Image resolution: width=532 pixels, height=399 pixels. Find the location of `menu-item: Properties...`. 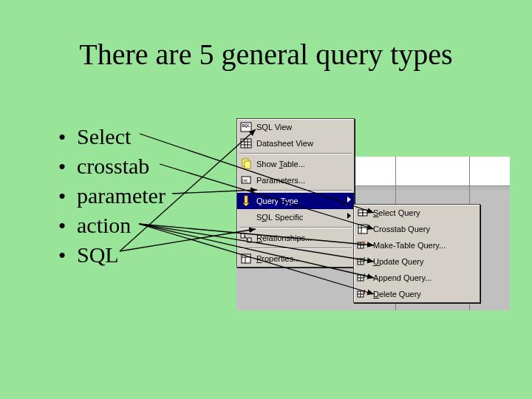

menu-item: Properties... is located at coordinates (296, 259).